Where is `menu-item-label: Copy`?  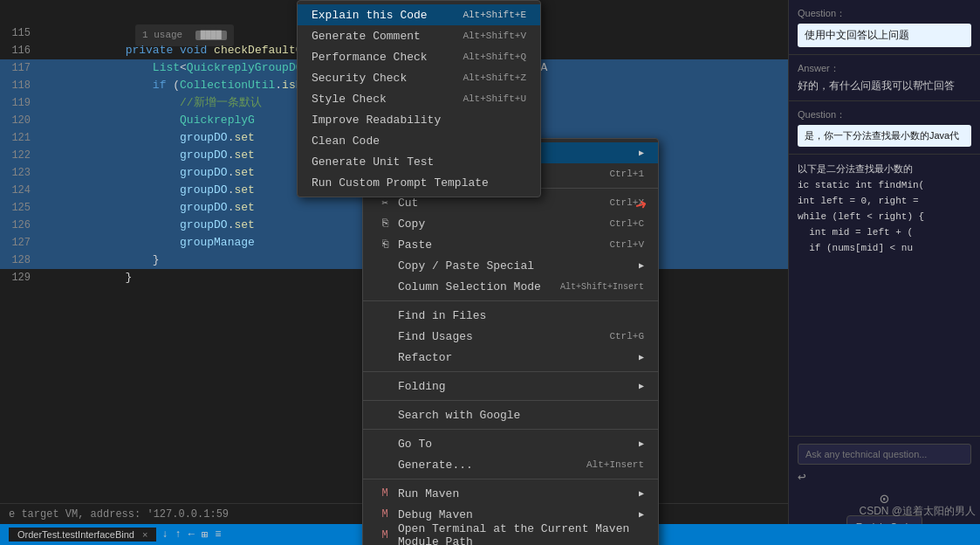
menu-item-label: Copy is located at coordinates (495, 224).